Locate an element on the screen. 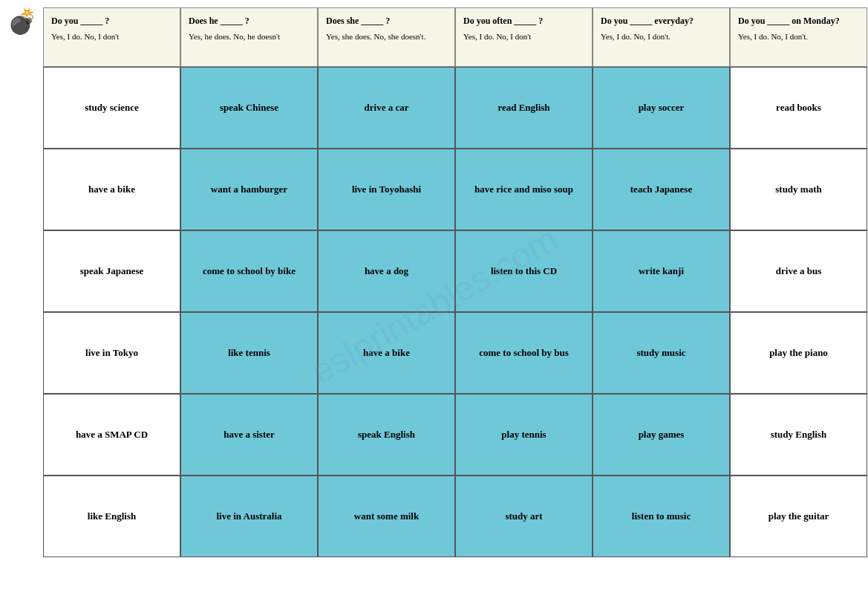 This screenshot has height=610, width=868. cell-r1-c0: have a bike is located at coordinates (111, 189).